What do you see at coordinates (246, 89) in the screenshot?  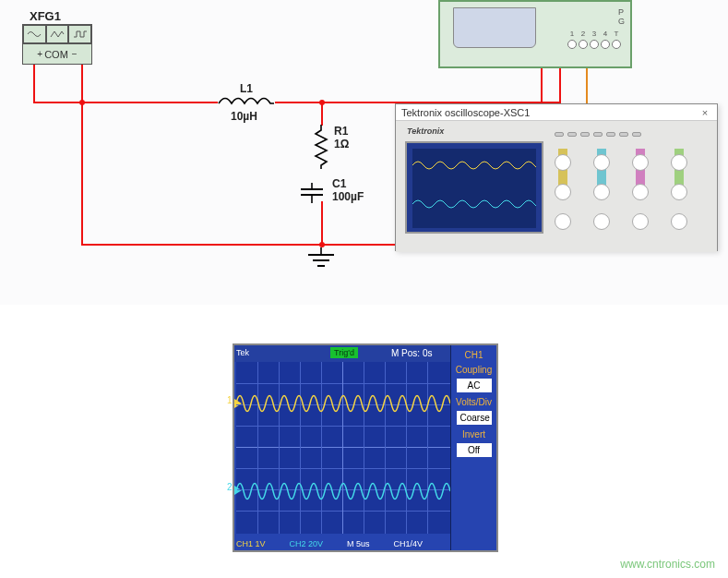 I see `l1-ref: L1` at bounding box center [246, 89].